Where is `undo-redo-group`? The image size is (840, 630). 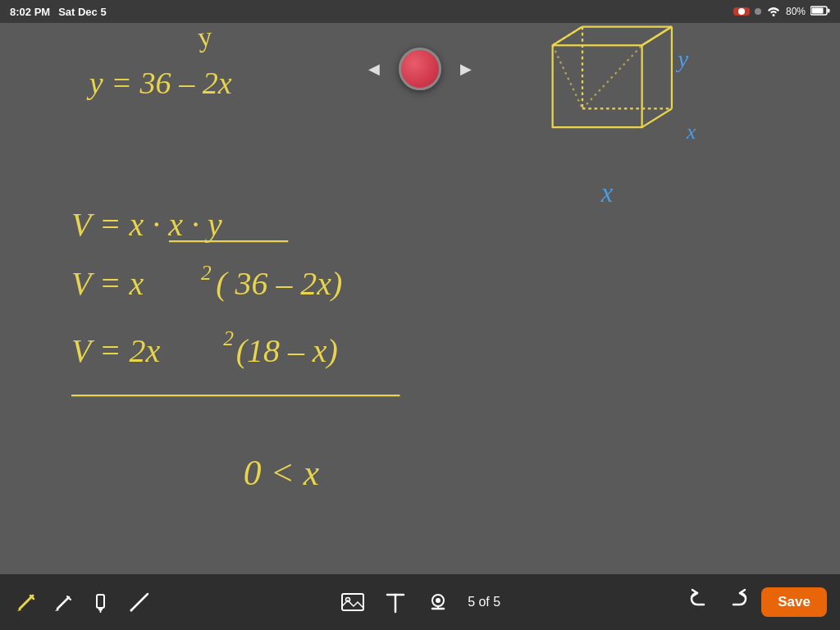
undo-redo-group is located at coordinates (719, 602).